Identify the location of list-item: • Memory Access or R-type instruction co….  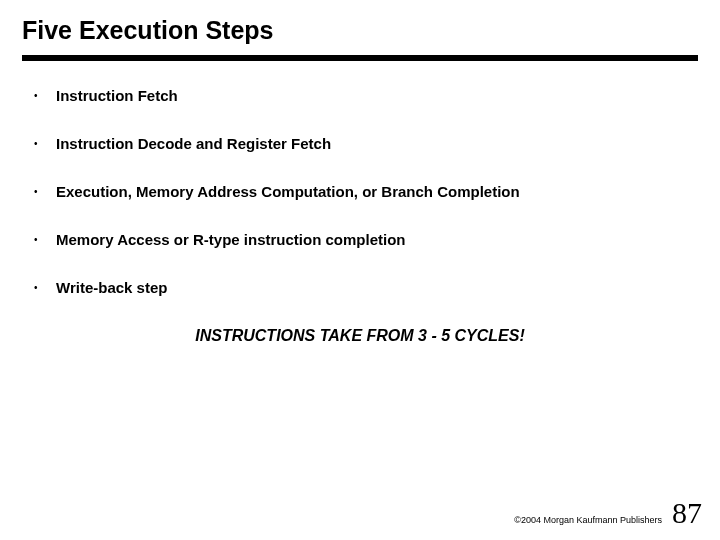
(377, 240).